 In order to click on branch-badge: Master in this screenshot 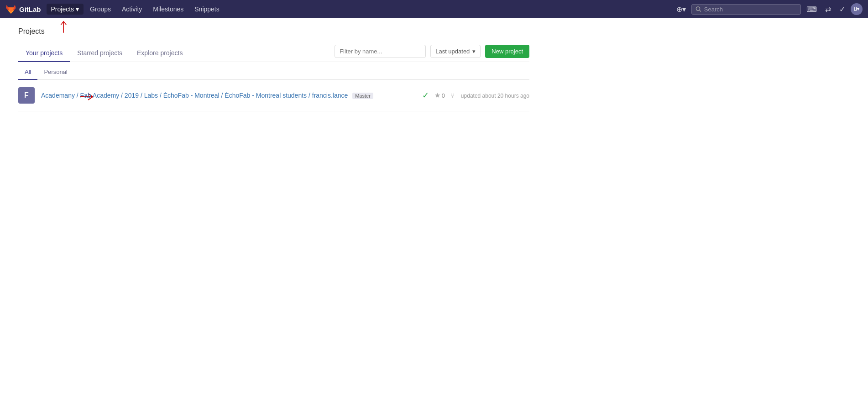, I will do `click(363, 96)`.